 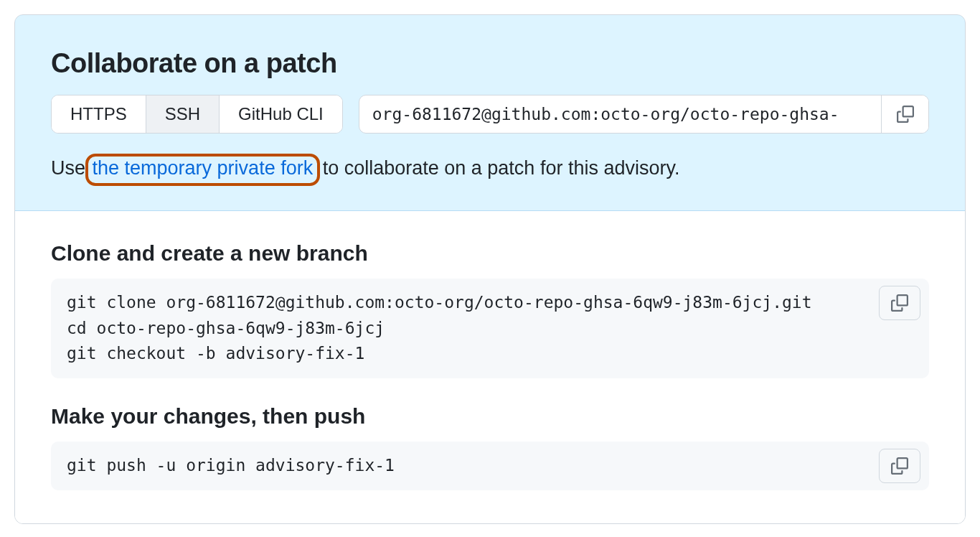 I want to click on protocol-tabs: HTTPS SSH GitHub CLI, so click(x=197, y=114).